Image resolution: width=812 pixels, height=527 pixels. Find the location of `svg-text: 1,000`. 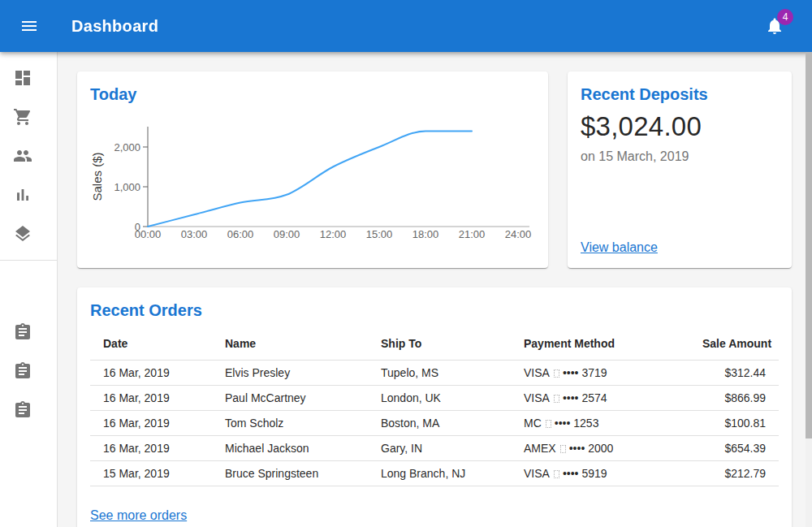

svg-text: 1,000 is located at coordinates (127, 187).